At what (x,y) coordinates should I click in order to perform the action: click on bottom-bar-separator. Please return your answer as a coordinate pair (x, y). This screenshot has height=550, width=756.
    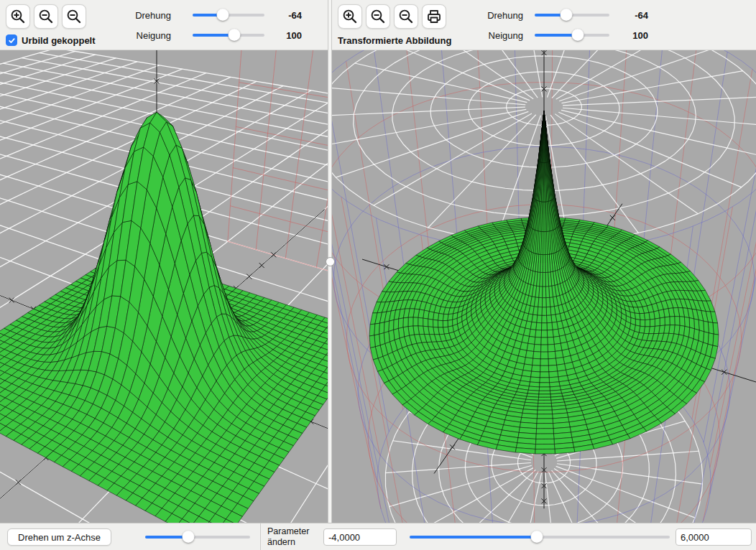
    Looking at the image, I should click on (260, 537).